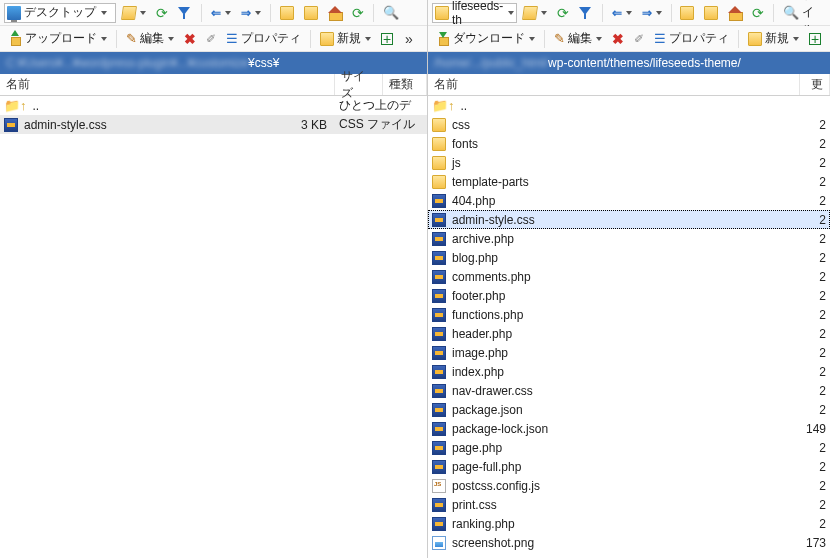 This screenshot has height=558, width=830. What do you see at coordinates (629, 144) in the screenshot?
I see `file-row: fonts2` at bounding box center [629, 144].